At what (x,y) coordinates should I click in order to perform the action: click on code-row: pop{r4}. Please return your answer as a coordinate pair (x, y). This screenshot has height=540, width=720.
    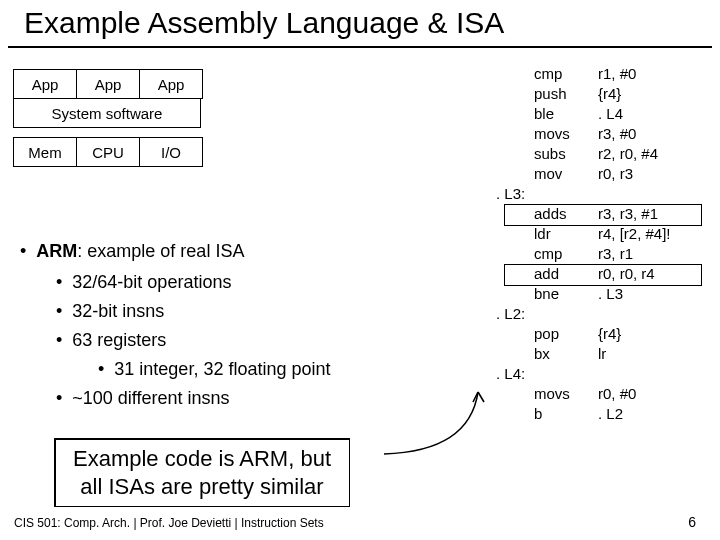
    Looking at the image, I should click on (604, 334).